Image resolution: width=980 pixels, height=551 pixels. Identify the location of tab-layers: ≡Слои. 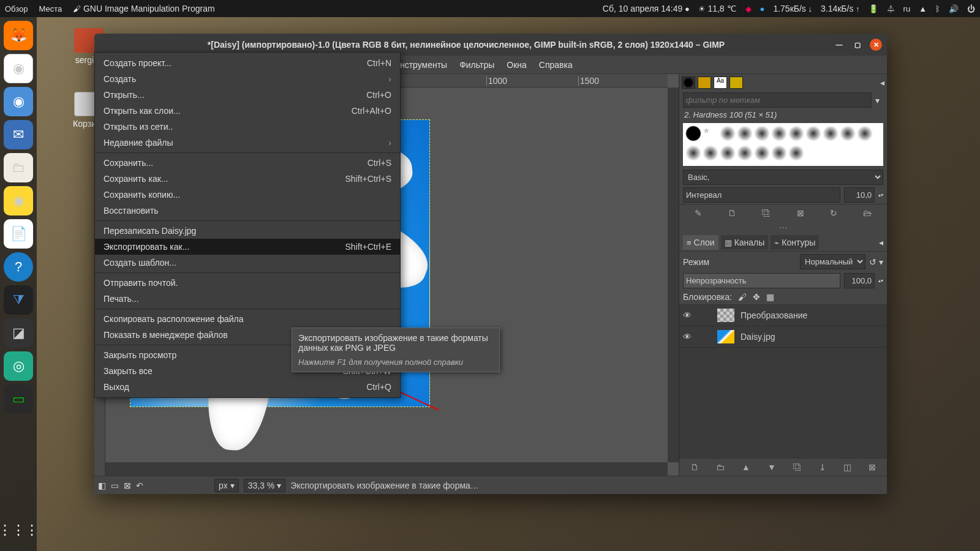
(701, 242).